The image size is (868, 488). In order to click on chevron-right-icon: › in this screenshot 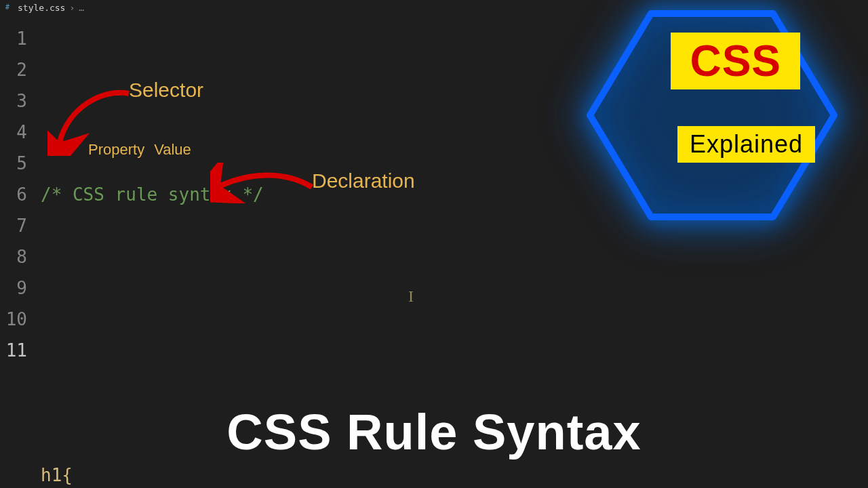, I will do `click(72, 8)`.